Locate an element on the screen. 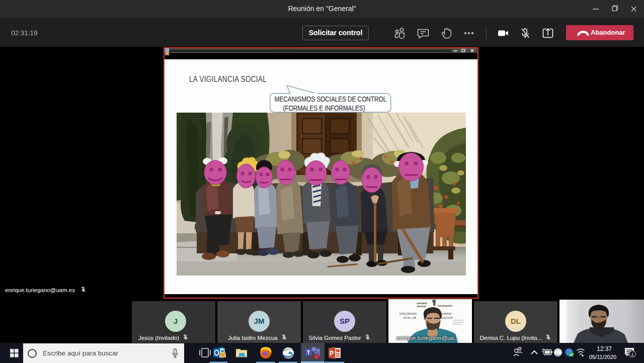  svg-text: HUMANA is located at coordinates (446, 314).